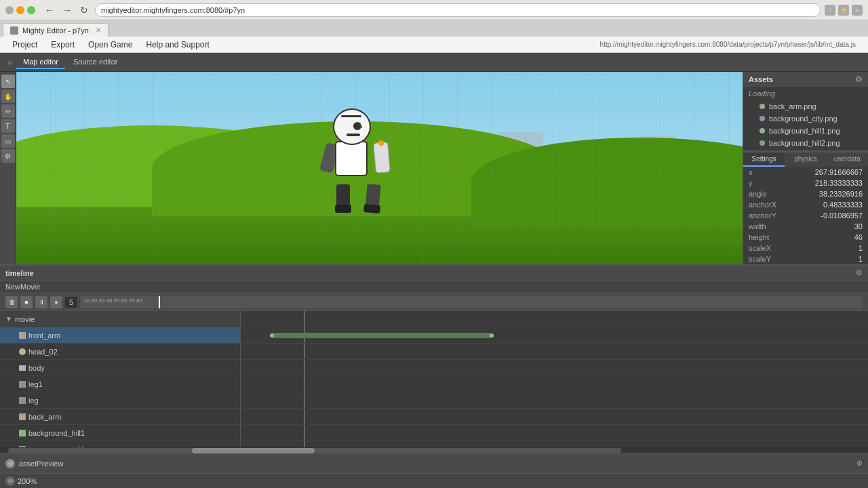 The image size is (868, 488). What do you see at coordinates (57, 433) in the screenshot?
I see `track-label-bg-hill1: background_hill1` at bounding box center [57, 433].